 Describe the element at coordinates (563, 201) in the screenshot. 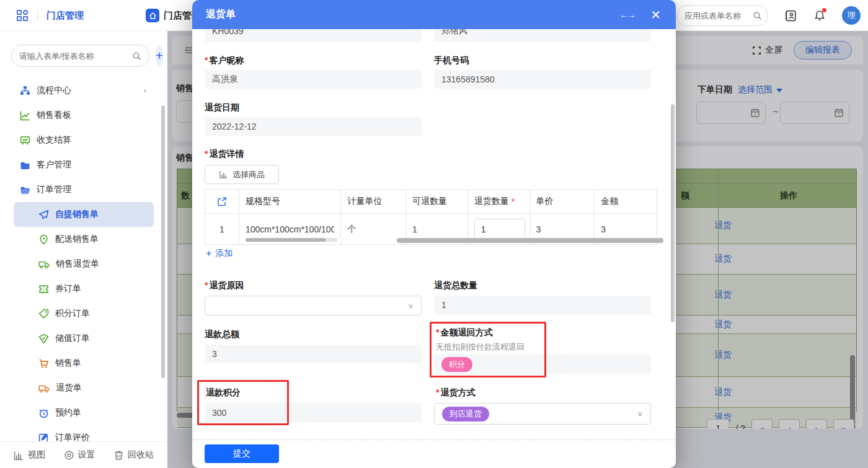

I see `col-price: 单价` at that location.